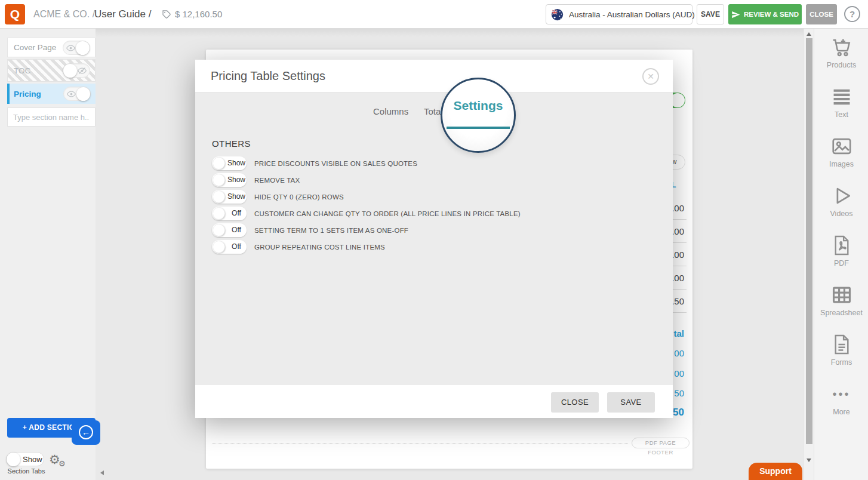  Describe the element at coordinates (367, 180) in the screenshot. I see `setting-row: Show REMOVE TAX` at that location.